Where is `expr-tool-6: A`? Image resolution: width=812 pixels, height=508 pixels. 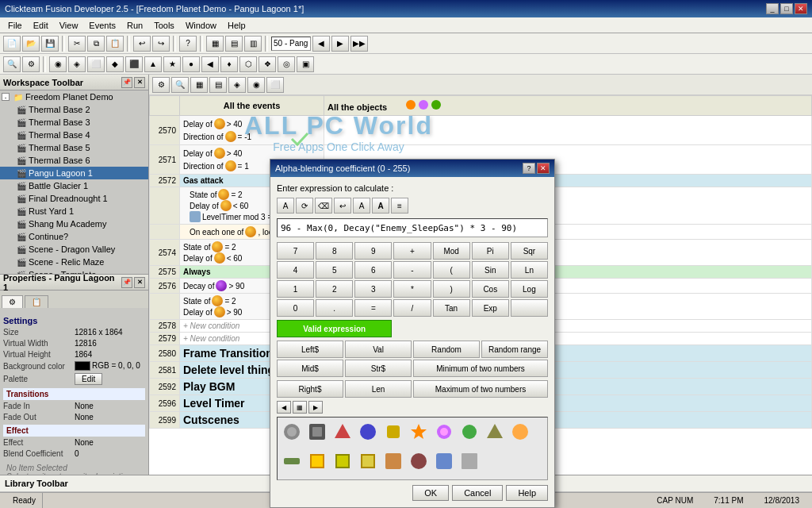
expr-tool-6: A is located at coordinates (381, 206).